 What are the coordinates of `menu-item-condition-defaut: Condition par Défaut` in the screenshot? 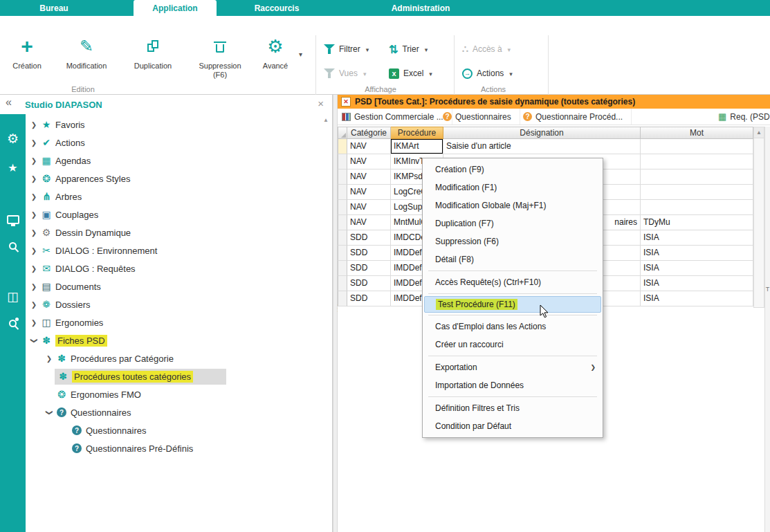 It's located at (513, 426).